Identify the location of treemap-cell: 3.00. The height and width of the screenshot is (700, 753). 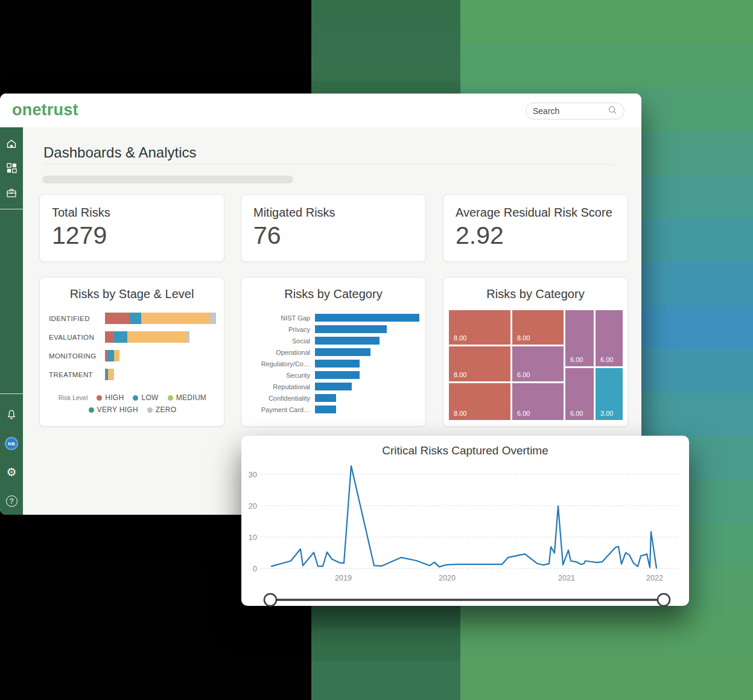
(609, 394).